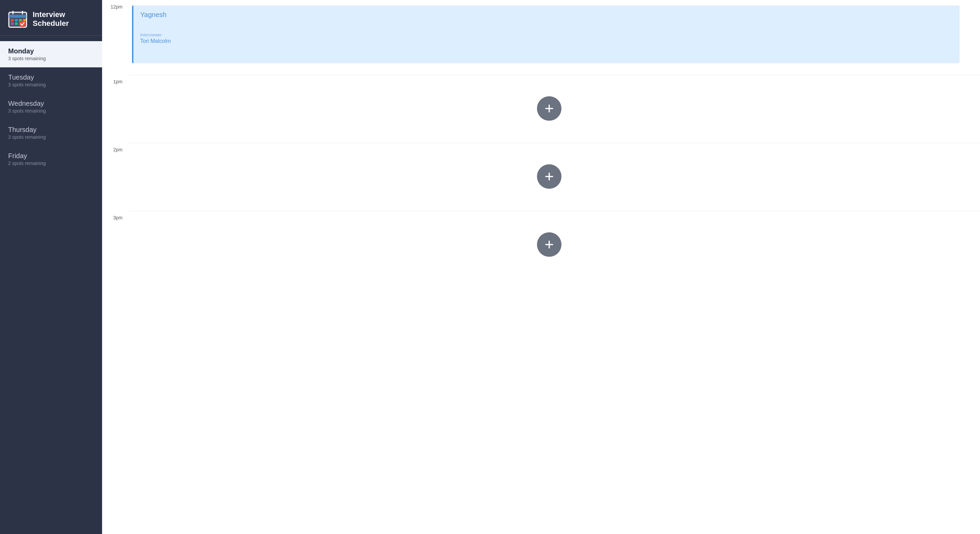  I want to click on time-label-1pm: 1pm, so click(116, 80).